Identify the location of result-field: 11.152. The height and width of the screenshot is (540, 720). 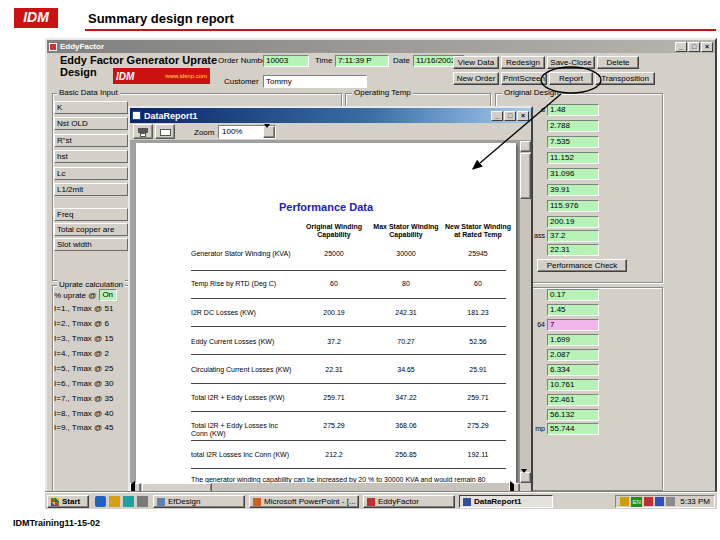
(573, 158).